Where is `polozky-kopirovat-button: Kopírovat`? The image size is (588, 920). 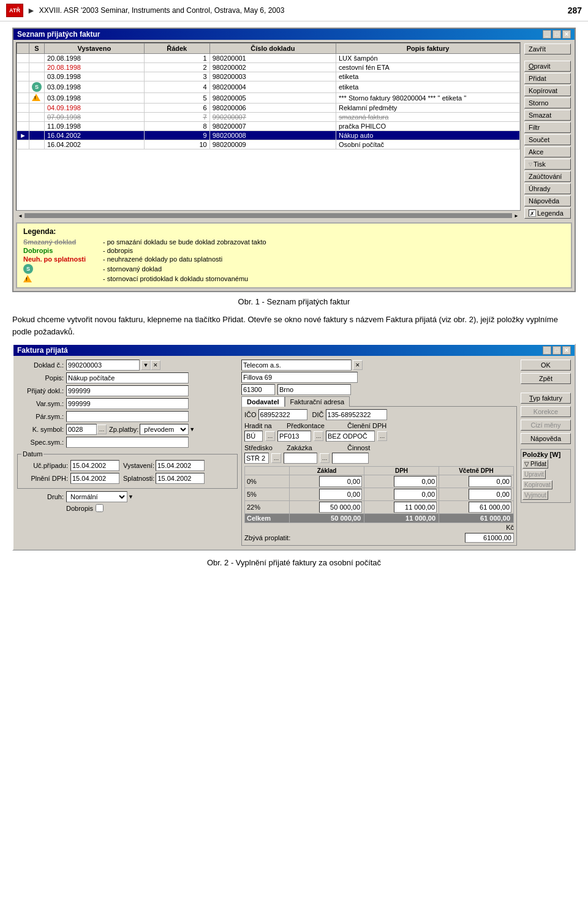
polozky-kopirovat-button: Kopírovat is located at coordinates (538, 485).